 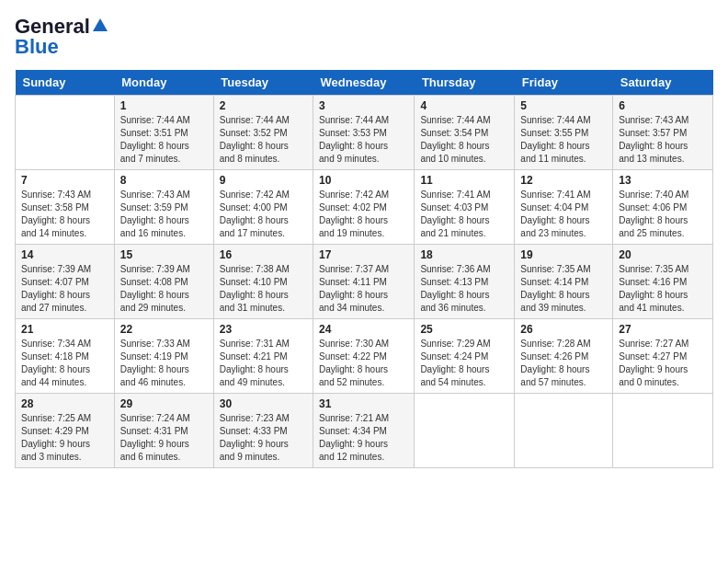 I want to click on calendar-cell: 28Sunrise: 7:25 AM Sunset: 4:29 PM Dayli…, so click(x=65, y=431).